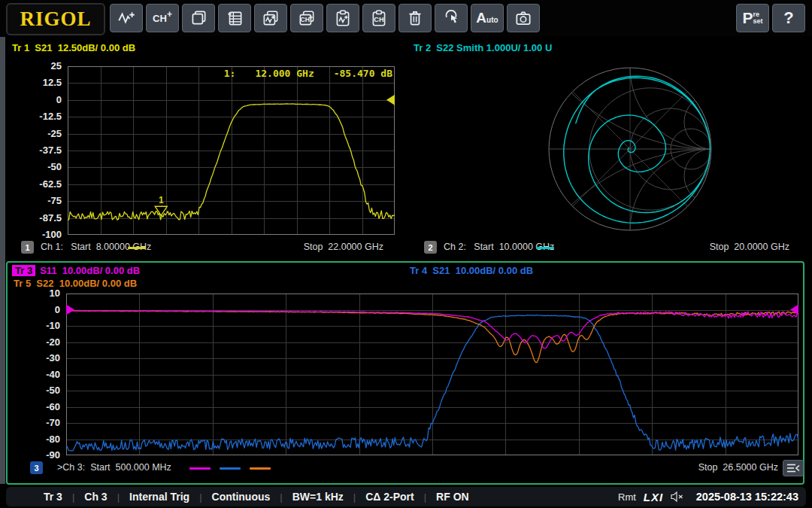 The image size is (812, 508). I want to click on y-axis-tick-label: -12.5, so click(39, 117).